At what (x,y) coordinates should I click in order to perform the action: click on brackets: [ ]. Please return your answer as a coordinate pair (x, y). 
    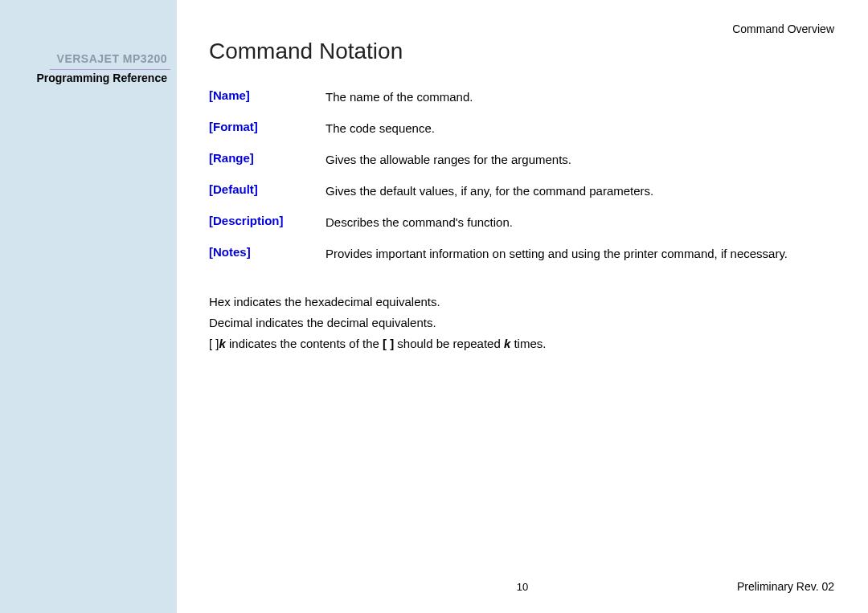
    Looking at the image, I should click on (388, 344).